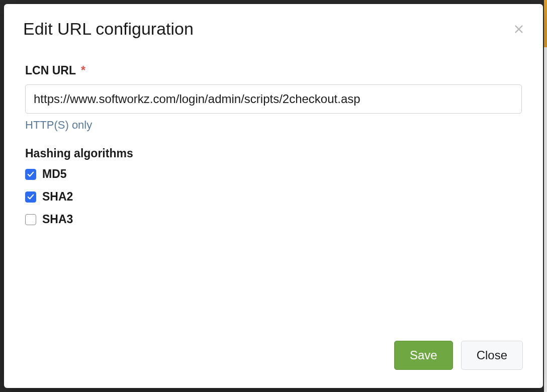 The image size is (547, 392). Describe the element at coordinates (31, 197) in the screenshot. I see `checkbox-sha2` at that location.